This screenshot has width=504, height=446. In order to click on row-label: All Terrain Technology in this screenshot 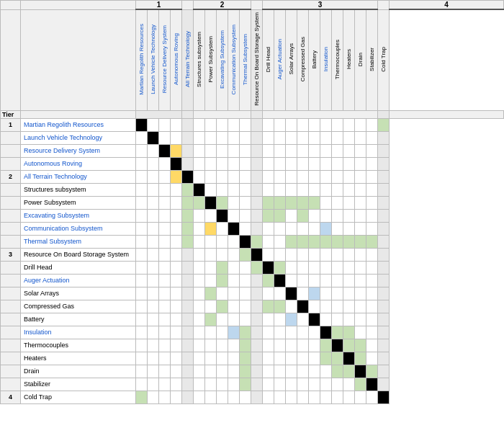, I will do `click(78, 177)`.